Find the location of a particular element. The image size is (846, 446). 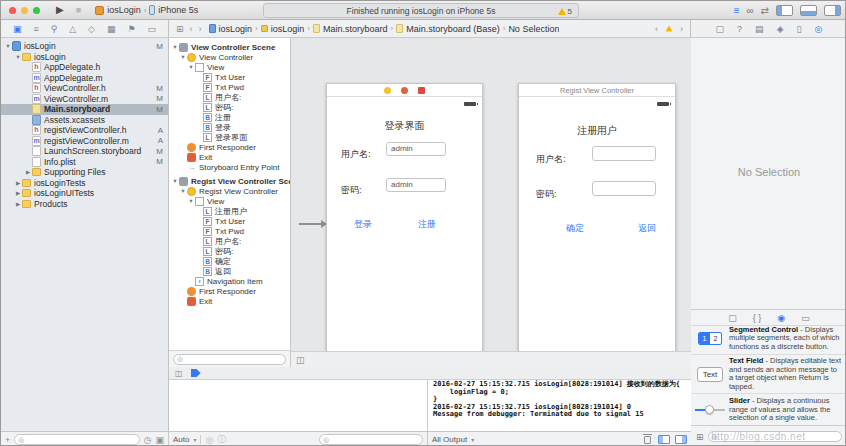

test-navigator-icon: ◇ is located at coordinates (92, 29).